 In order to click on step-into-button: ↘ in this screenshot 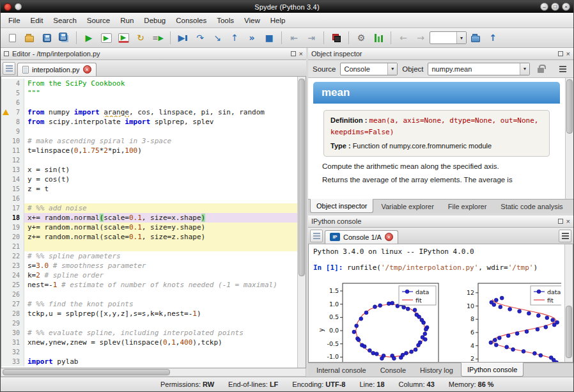, I will do `click(217, 38)`.